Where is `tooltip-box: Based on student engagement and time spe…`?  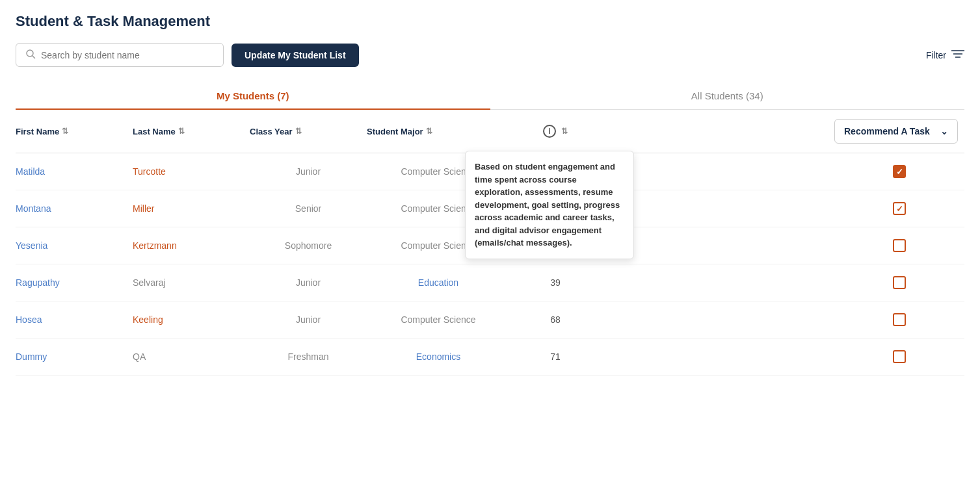
tooltip-box: Based on student engagement and time spe… is located at coordinates (550, 205).